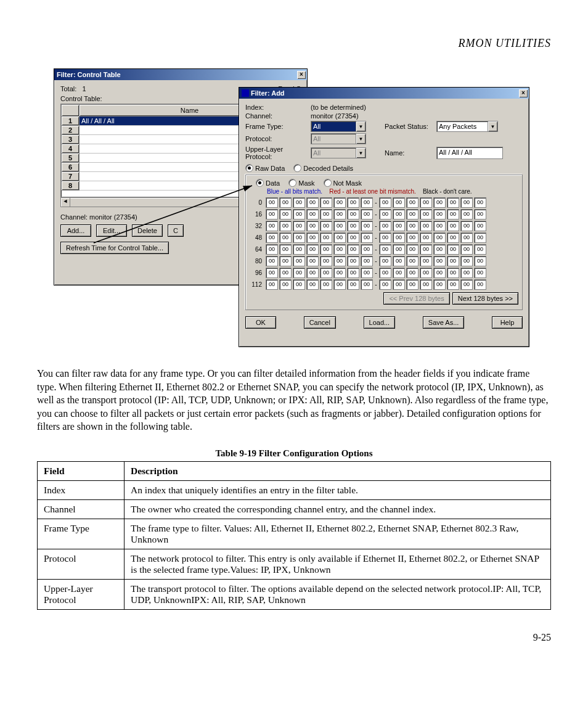 This screenshot has width=588, height=706. Describe the element at coordinates (147, 231) in the screenshot. I see `delete-button: Delete` at that location.